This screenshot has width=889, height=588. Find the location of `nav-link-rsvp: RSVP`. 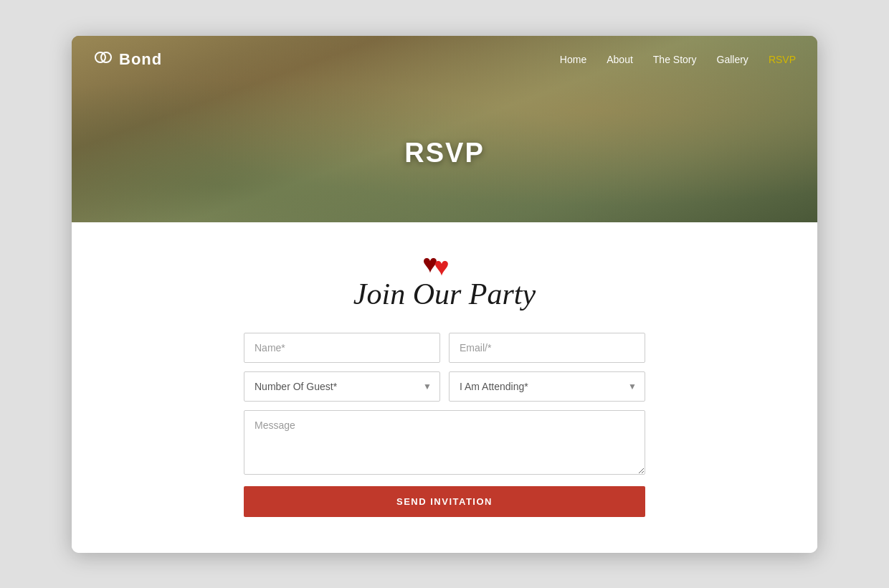

nav-link-rsvp: RSVP is located at coordinates (782, 60).